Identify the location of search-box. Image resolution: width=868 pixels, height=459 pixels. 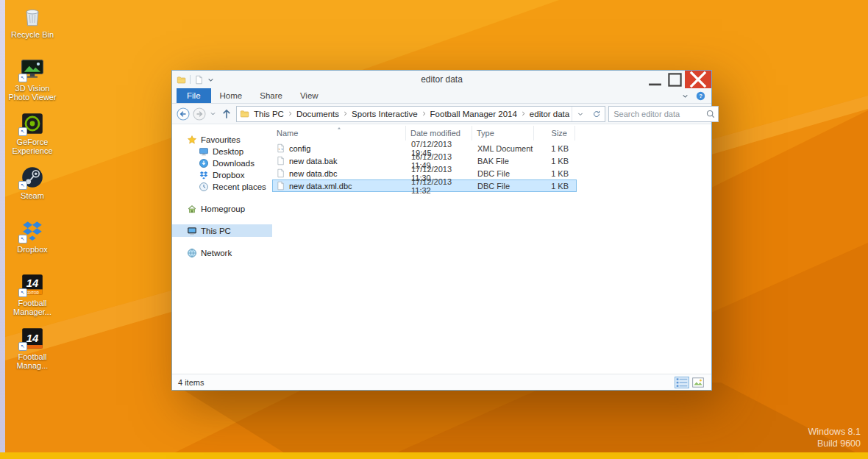
(664, 114).